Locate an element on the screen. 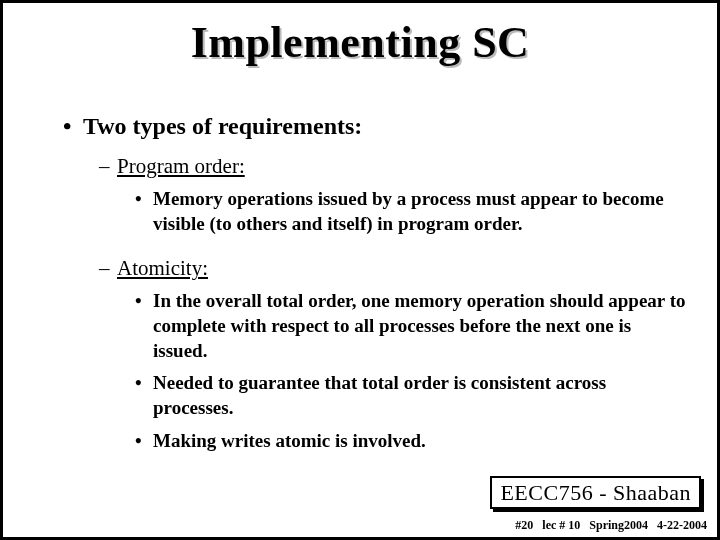 Image resolution: width=720 pixels, height=540 pixels. list-item: Memory operations issued by a process mu… is located at coordinates (411, 212).